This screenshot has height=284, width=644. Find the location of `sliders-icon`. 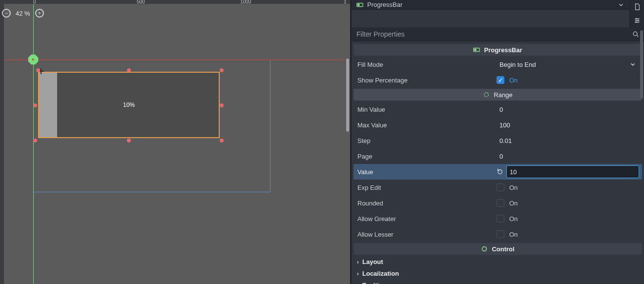

sliders-icon is located at coordinates (637, 20).